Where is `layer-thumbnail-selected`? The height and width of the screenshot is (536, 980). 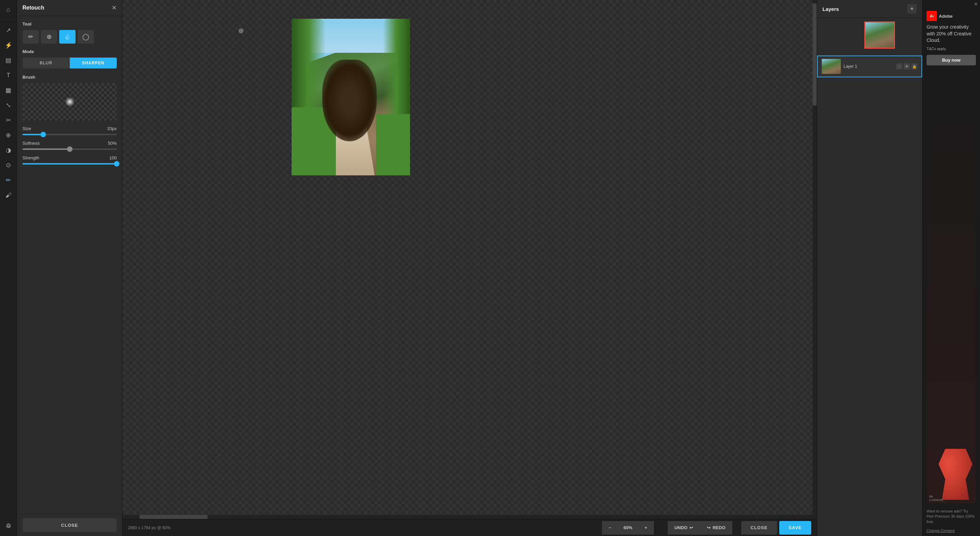
layer-thumbnail-selected is located at coordinates (880, 35).